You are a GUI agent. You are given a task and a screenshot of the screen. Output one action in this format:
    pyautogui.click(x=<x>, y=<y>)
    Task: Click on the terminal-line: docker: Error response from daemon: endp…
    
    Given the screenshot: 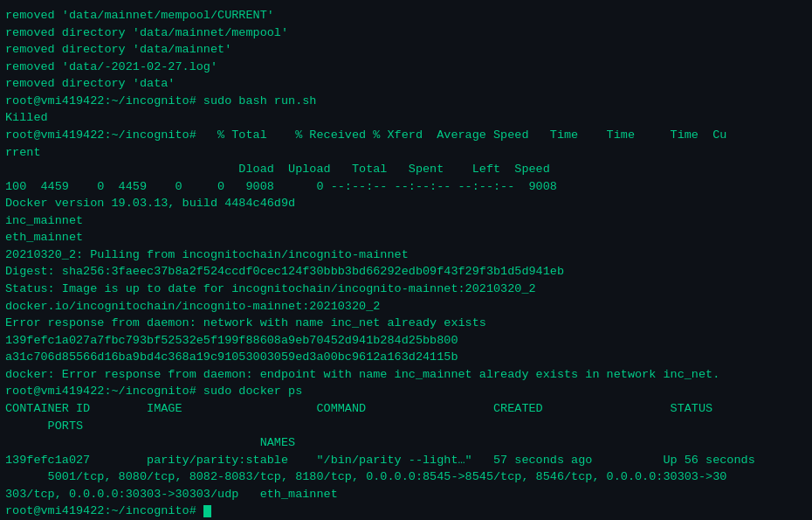 What is the action you would take?
    pyautogui.click(x=406, y=375)
    